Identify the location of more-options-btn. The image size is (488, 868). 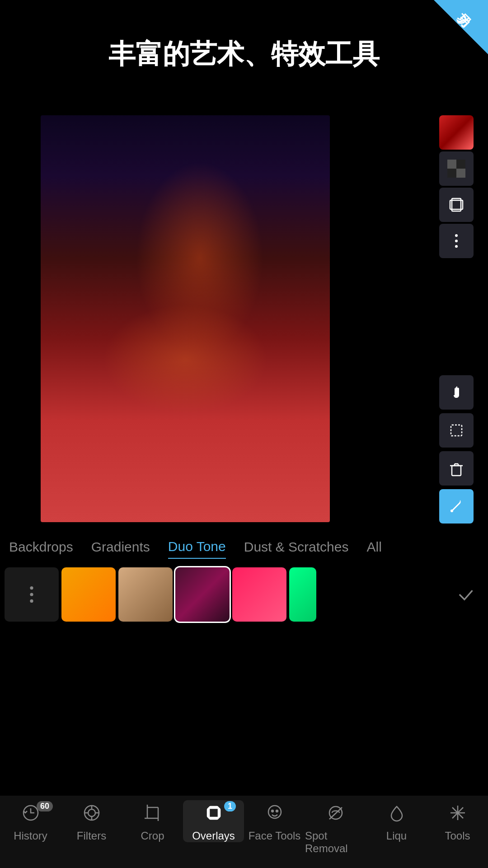
(456, 241).